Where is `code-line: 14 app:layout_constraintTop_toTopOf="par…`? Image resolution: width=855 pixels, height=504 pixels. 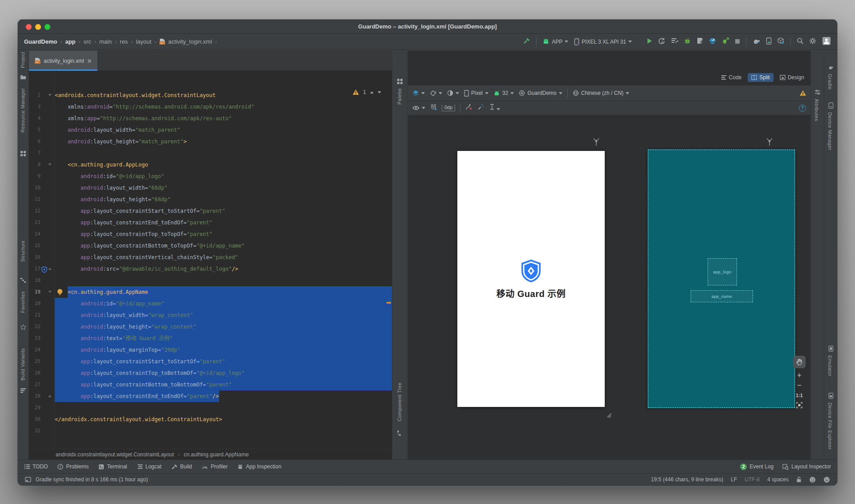 code-line: 14 app:layout_constraintTop_toTopOf="par… is located at coordinates (210, 234).